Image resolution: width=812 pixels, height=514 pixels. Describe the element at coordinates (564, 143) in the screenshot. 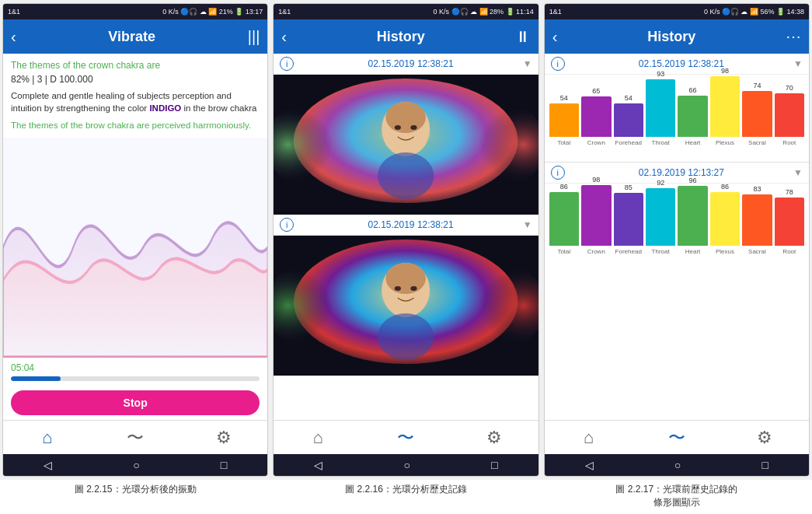

I see `bar-axis-label-total: Total` at that location.